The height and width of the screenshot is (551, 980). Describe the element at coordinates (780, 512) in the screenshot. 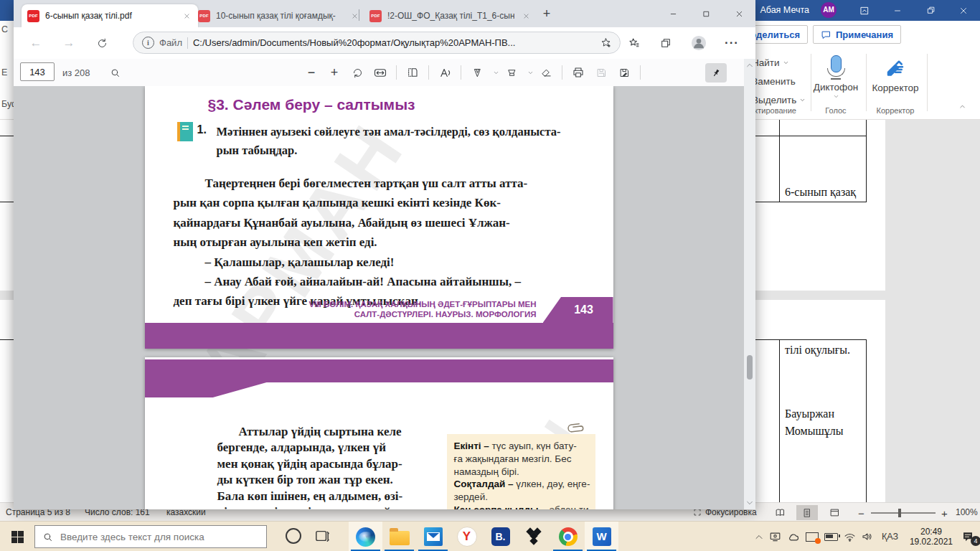

I see `view-read-mode-button` at that location.